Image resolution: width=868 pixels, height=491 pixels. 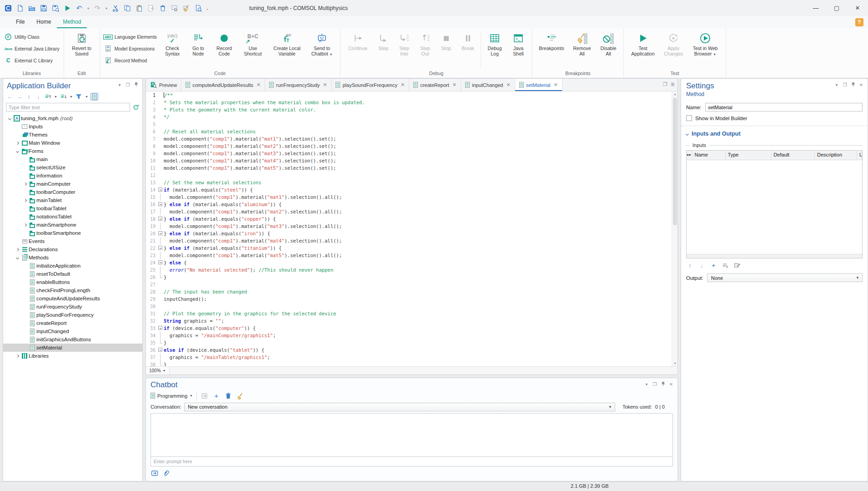 I want to click on tree-node-information: information, so click(x=73, y=176).